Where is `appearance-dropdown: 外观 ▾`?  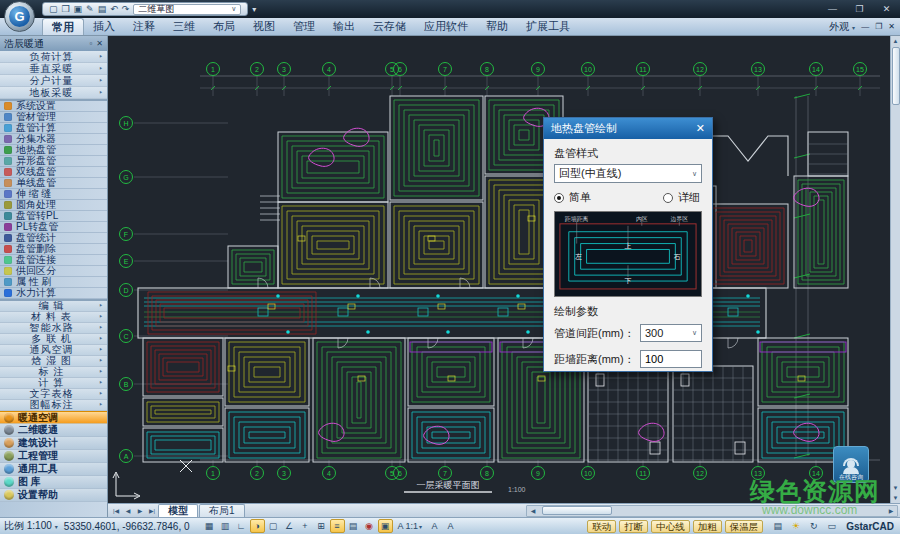
appearance-dropdown: 外观 ▾ is located at coordinates (842, 27).